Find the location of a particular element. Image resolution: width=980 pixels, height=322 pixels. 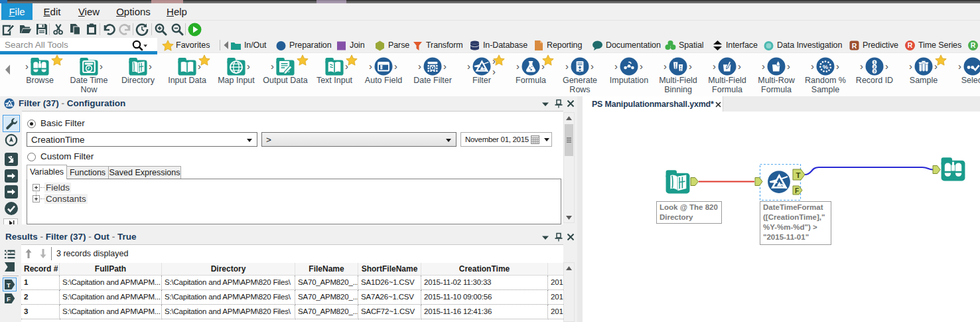

input-anchor-icon is located at coordinates (9, 267).